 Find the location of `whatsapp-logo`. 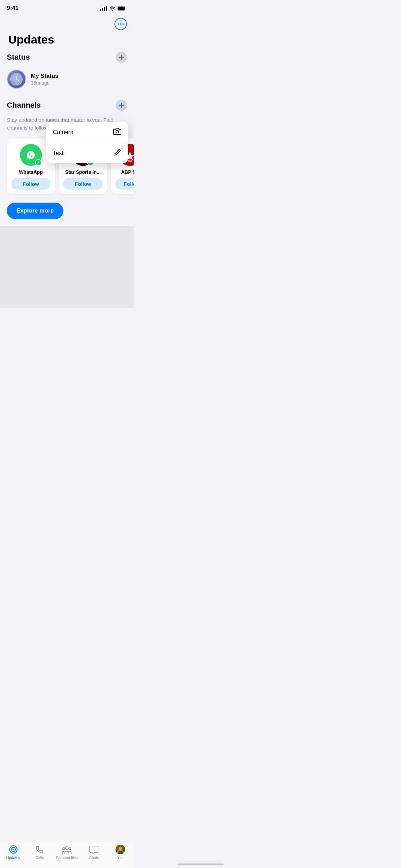

whatsapp-logo is located at coordinates (31, 155).